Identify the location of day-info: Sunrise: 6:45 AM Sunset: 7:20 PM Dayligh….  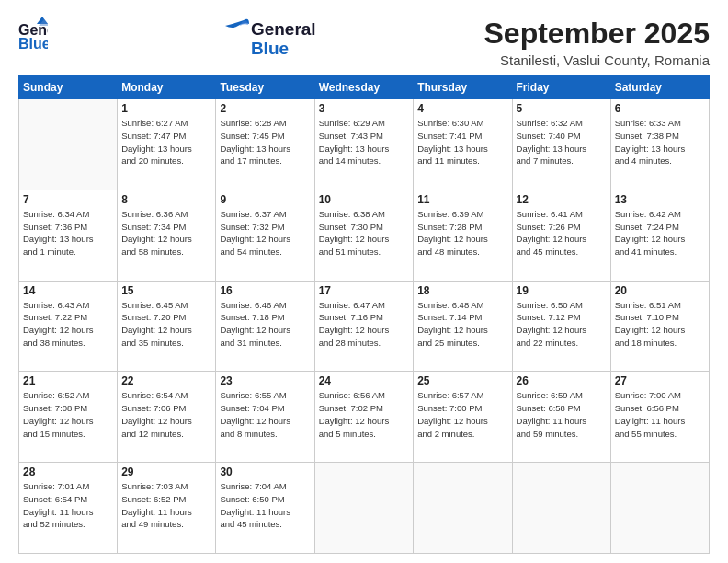
(166, 324).